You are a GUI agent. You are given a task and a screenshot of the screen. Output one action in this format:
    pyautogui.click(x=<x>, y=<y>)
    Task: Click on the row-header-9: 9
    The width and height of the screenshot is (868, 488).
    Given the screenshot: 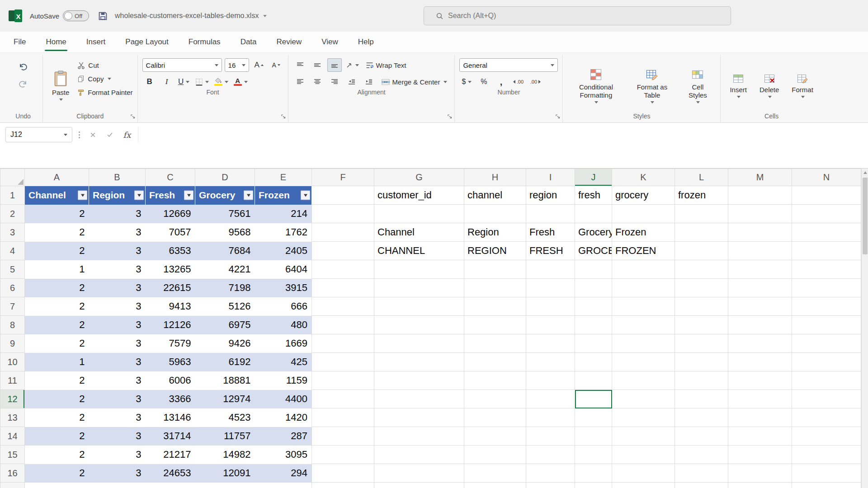 What is the action you would take?
    pyautogui.click(x=13, y=343)
    